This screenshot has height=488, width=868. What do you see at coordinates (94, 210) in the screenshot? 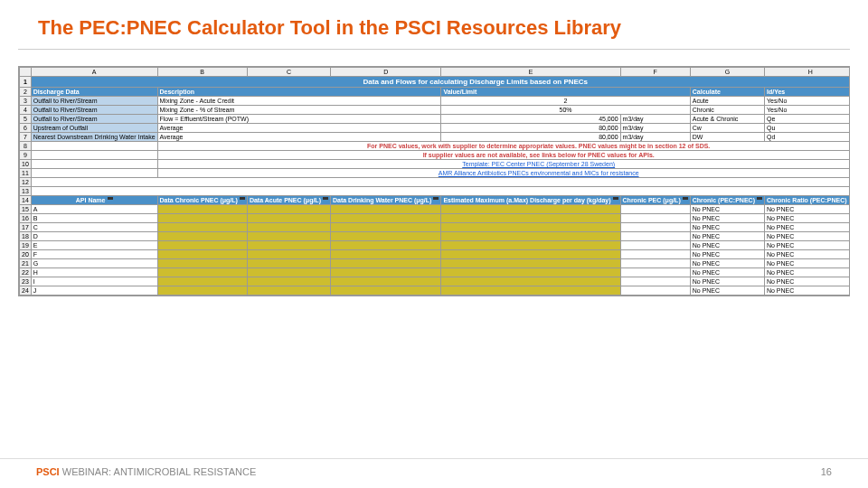
I see `api-cell: A` at bounding box center [94, 210].